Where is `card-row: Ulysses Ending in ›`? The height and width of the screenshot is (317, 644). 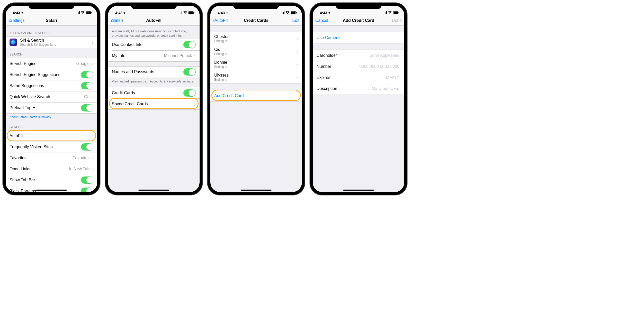 card-row: Ulysses Ending in › is located at coordinates (256, 77).